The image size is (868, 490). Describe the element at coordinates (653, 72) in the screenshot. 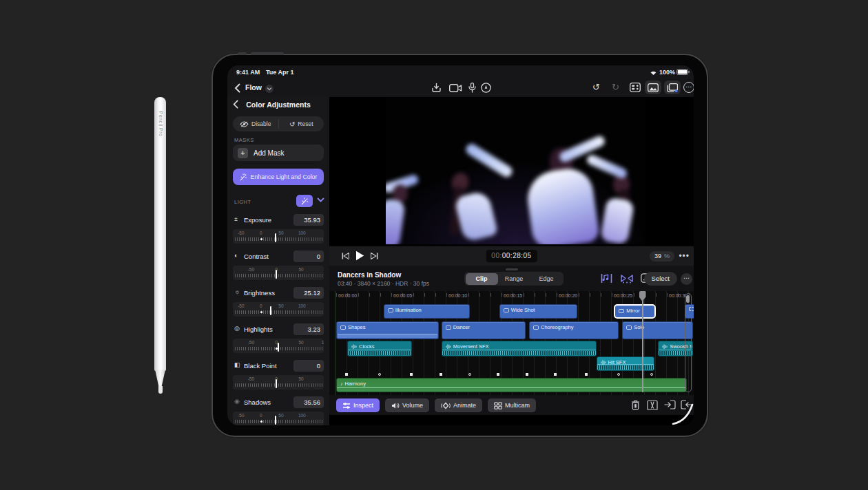

I see `wifi-icon` at that location.